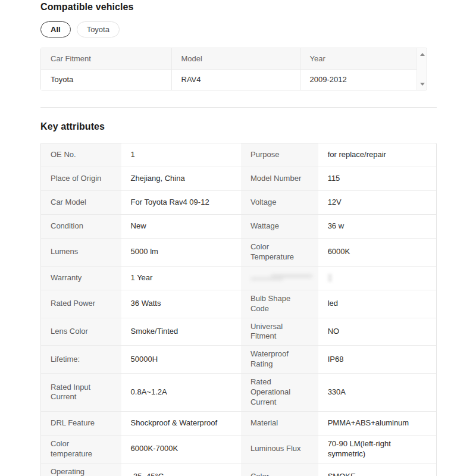 The height and width of the screenshot is (476, 476). I want to click on attribute-value: -35~45°C, so click(181, 470).